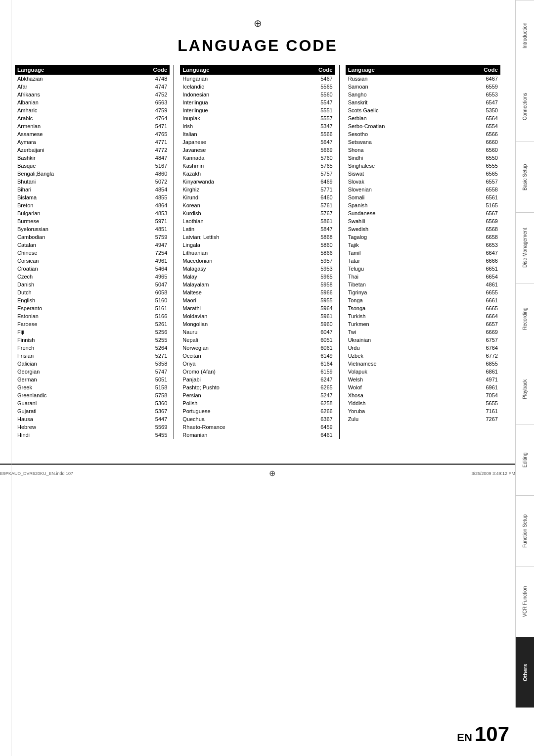 Image resolution: width=534 pixels, height=756 pixels. I want to click on language-name: Bashkir, so click(68, 158).